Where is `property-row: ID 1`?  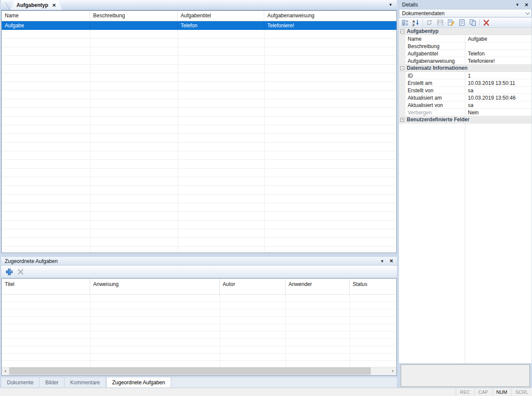
property-row: ID 1 is located at coordinates (465, 75).